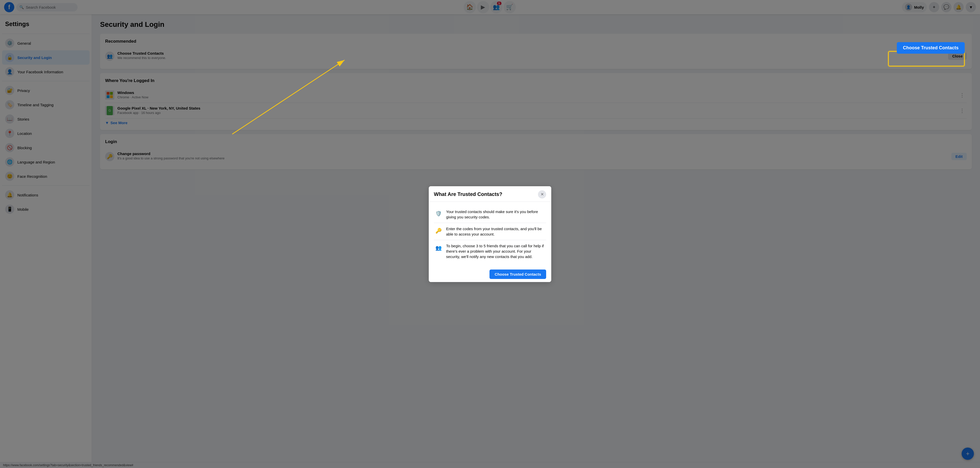 This screenshot has height=468, width=980. I want to click on modal-item-text-3: To begin, choose 3 to 5 friends that you…, so click(496, 251).